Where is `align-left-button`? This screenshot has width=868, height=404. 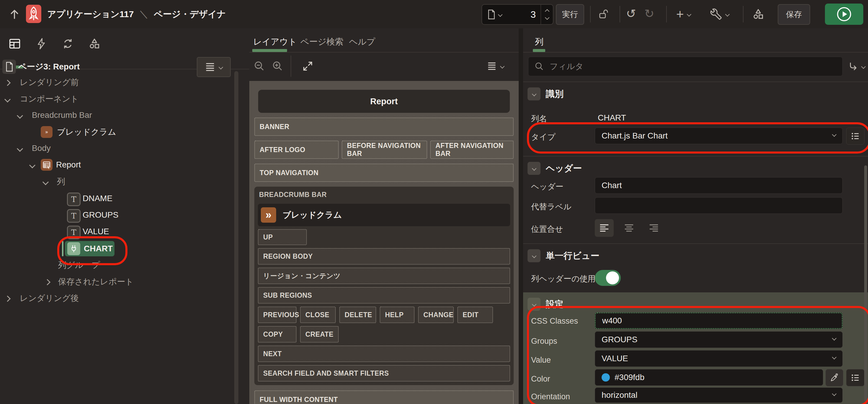 align-left-button is located at coordinates (604, 228).